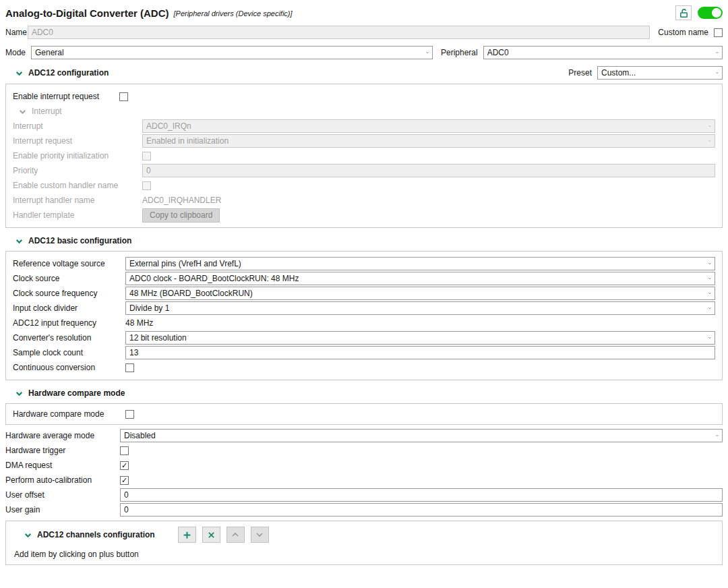 The height and width of the screenshot is (588, 728). Describe the element at coordinates (63, 495) in the screenshot. I see `user-offset-label: User offset` at that location.